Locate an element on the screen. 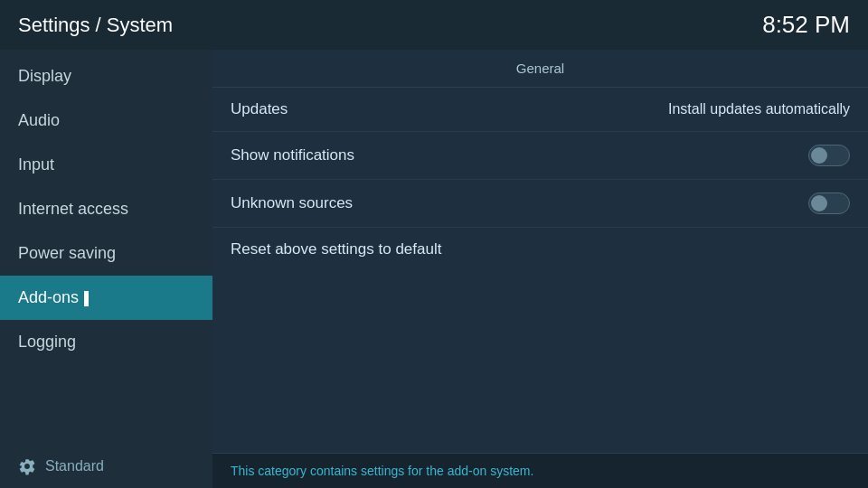 Image resolution: width=868 pixels, height=488 pixels. info-bar: This category contains settings for the … is located at coordinates (541, 470).